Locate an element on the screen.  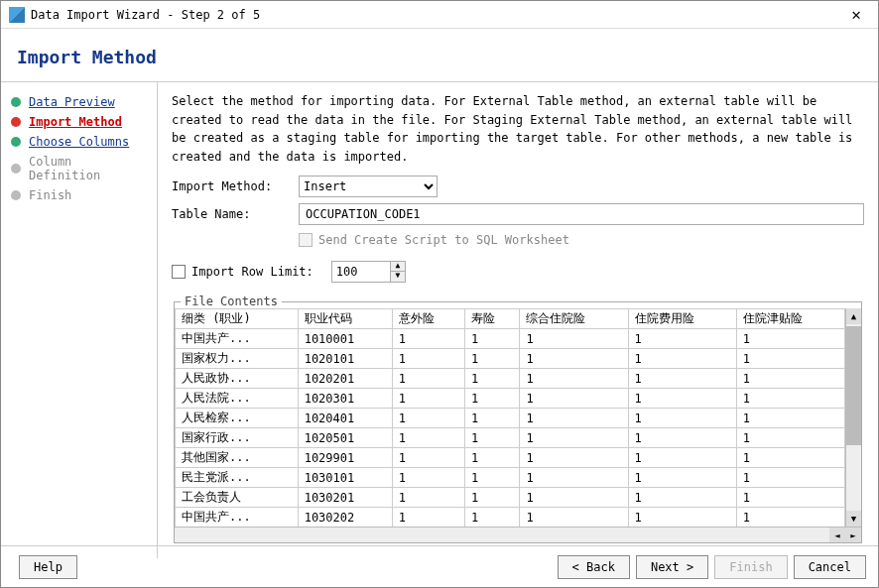
spinner-buttons: ▲ ▼ is located at coordinates (399, 272).